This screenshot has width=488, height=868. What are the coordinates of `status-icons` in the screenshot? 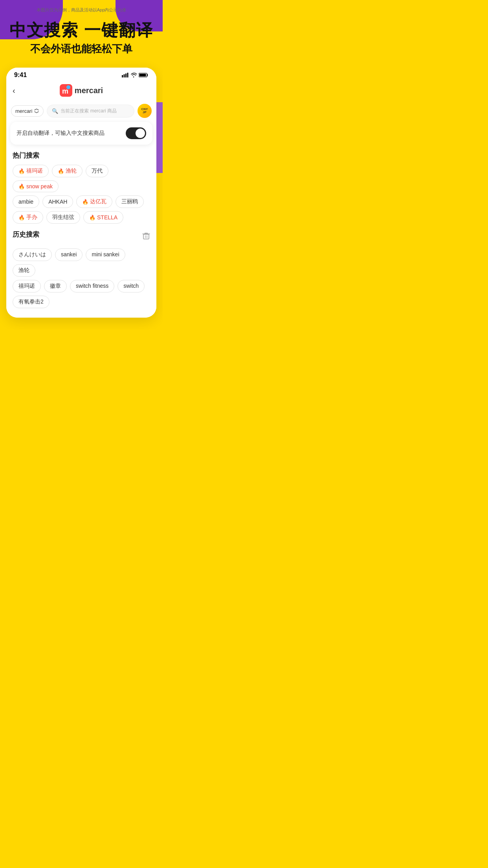 It's located at (135, 75).